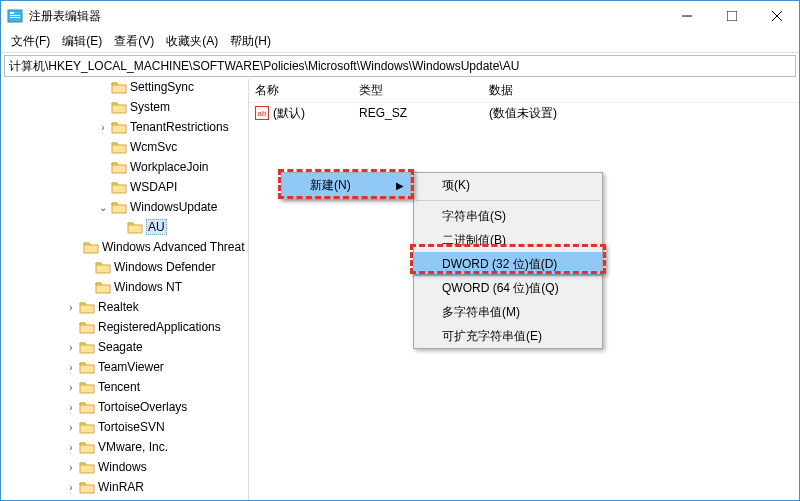  Describe the element at coordinates (500, 288) in the screenshot. I see `menu-item-label: QWORD (64 位)值(Q)` at that location.